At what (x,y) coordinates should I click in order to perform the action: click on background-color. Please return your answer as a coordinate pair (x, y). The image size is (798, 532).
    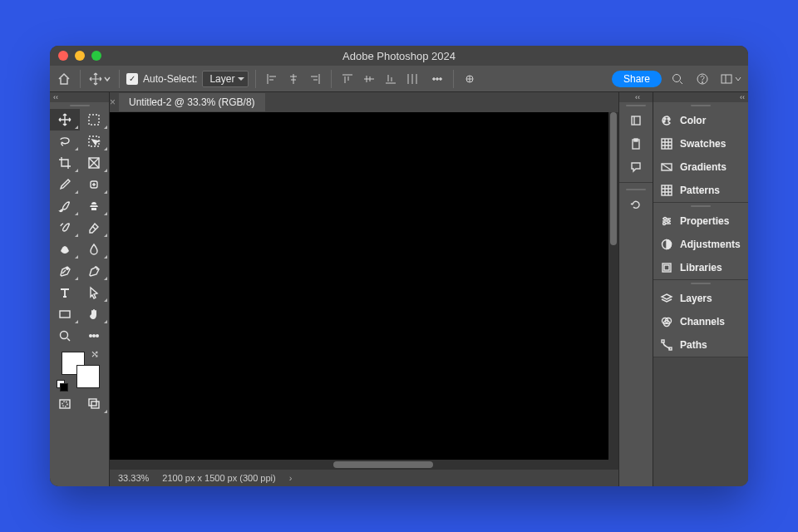
    Looking at the image, I should click on (88, 377).